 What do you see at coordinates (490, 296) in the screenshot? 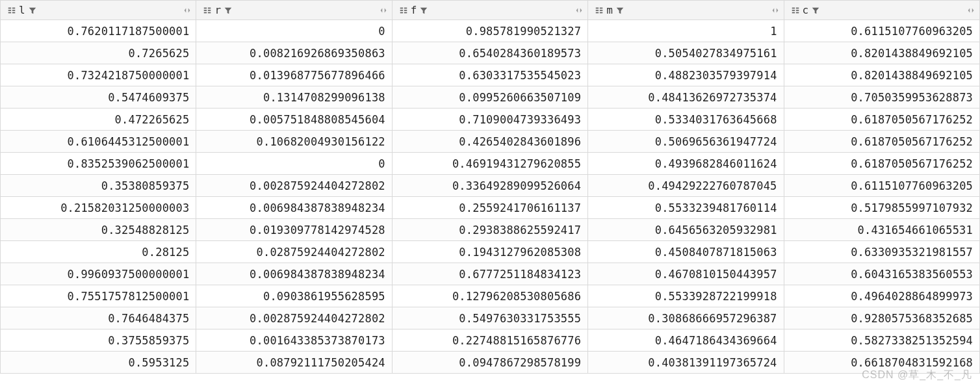
I see `cell: 0.12796208530805686` at bounding box center [490, 296].